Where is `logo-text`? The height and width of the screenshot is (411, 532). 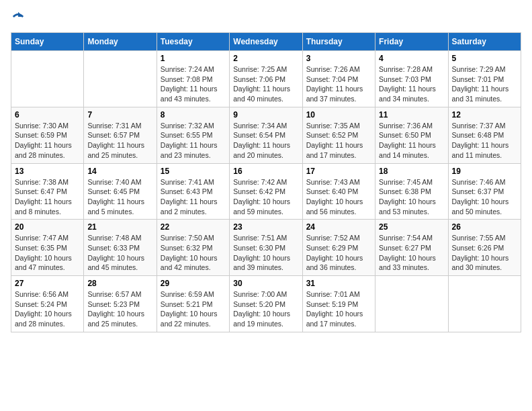 logo-text is located at coordinates (17, 17).